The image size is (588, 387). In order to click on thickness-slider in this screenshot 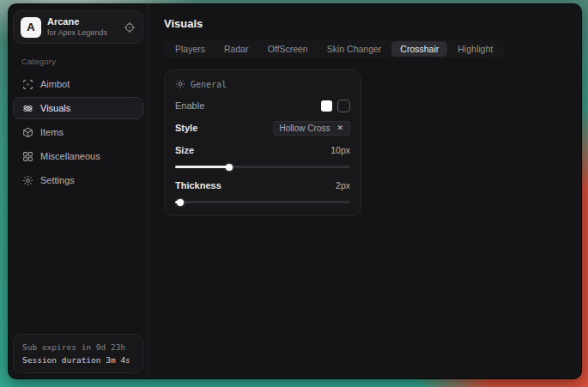, I will do `click(263, 203)`.